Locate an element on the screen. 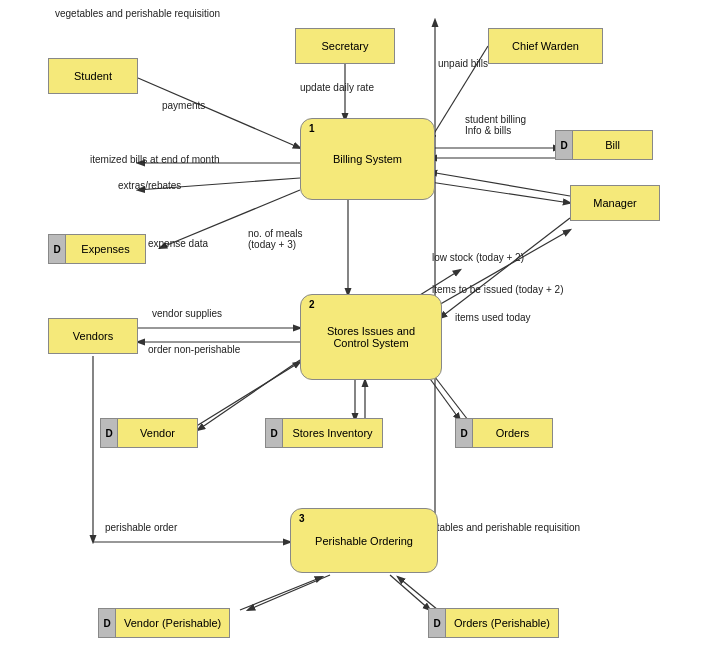 This screenshot has width=715, height=655. datastore-bill: D Bill is located at coordinates (604, 145).